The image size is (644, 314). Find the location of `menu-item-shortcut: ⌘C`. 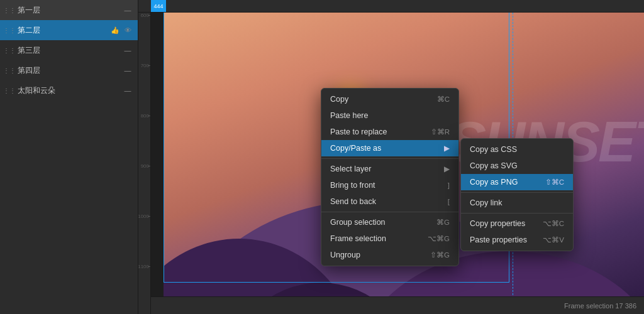

menu-item-shortcut: ⌘C is located at coordinates (443, 99).